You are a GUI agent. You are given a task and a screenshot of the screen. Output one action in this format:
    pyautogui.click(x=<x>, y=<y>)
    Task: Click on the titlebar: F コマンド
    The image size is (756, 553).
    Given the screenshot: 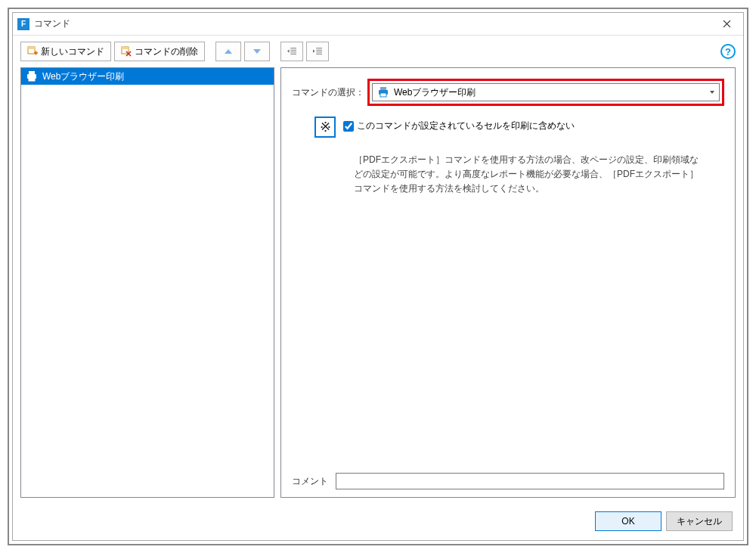 What is the action you would take?
    pyautogui.click(x=378, y=24)
    